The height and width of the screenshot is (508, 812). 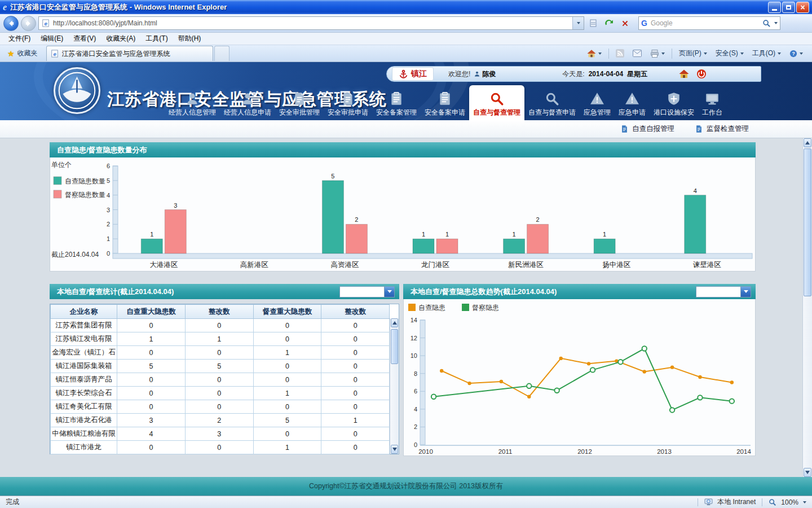 What do you see at coordinates (192, 113) in the screenshot?
I see `nav-item-label: 经营人信息管理` at bounding box center [192, 113].